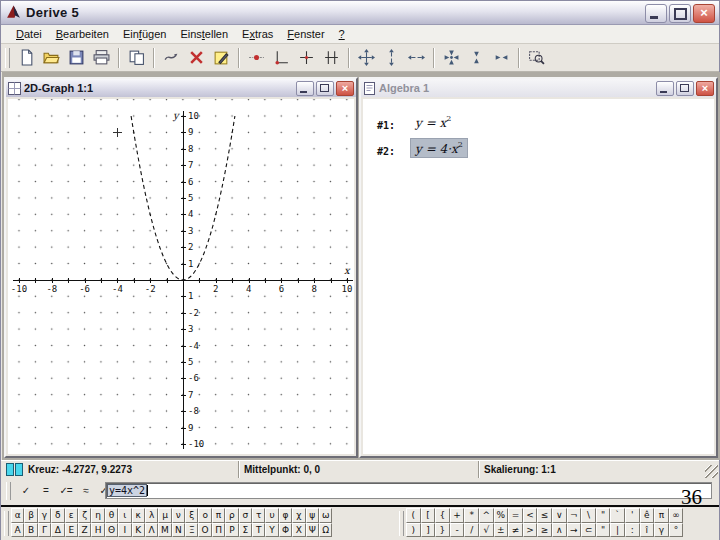  I want to click on greek-lower-button: ω, so click(326, 516).